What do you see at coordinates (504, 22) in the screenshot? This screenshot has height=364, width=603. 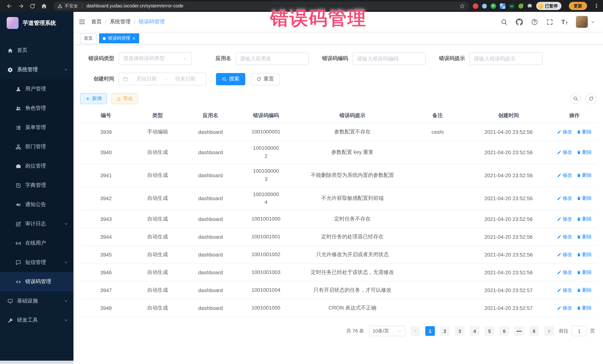 I see `search-icon` at bounding box center [504, 22].